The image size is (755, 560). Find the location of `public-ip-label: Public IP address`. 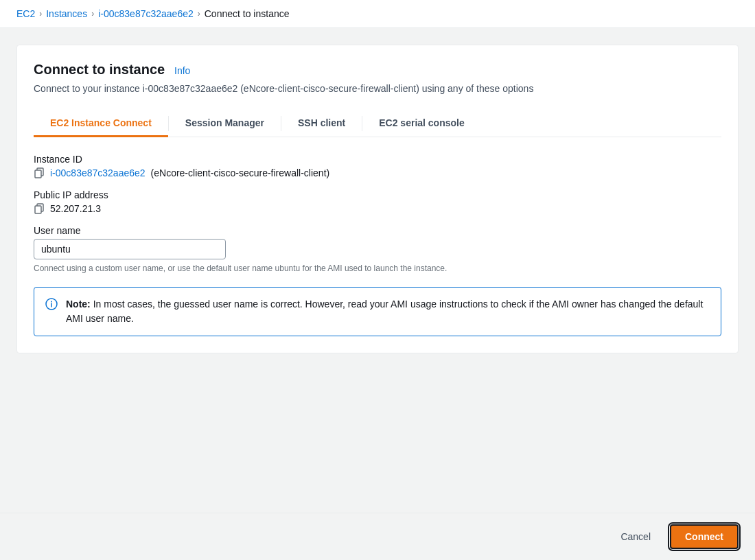

public-ip-label: Public IP address is located at coordinates (378, 195).